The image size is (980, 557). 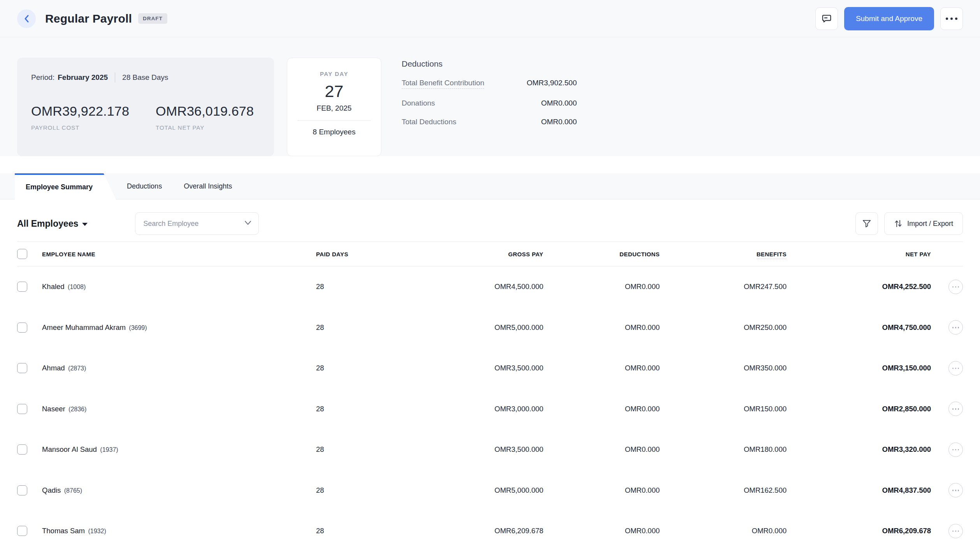 What do you see at coordinates (952, 19) in the screenshot?
I see `more-icon` at bounding box center [952, 19].